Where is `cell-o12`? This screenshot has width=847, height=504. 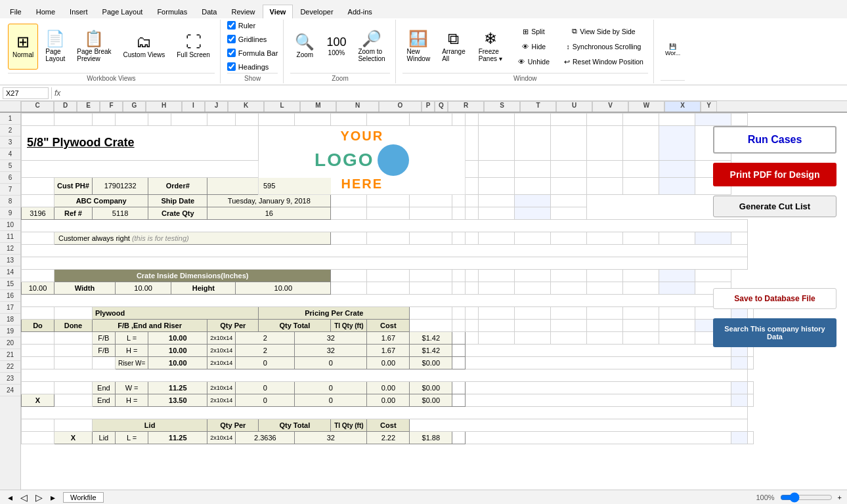 cell-o12 is located at coordinates (389, 289).